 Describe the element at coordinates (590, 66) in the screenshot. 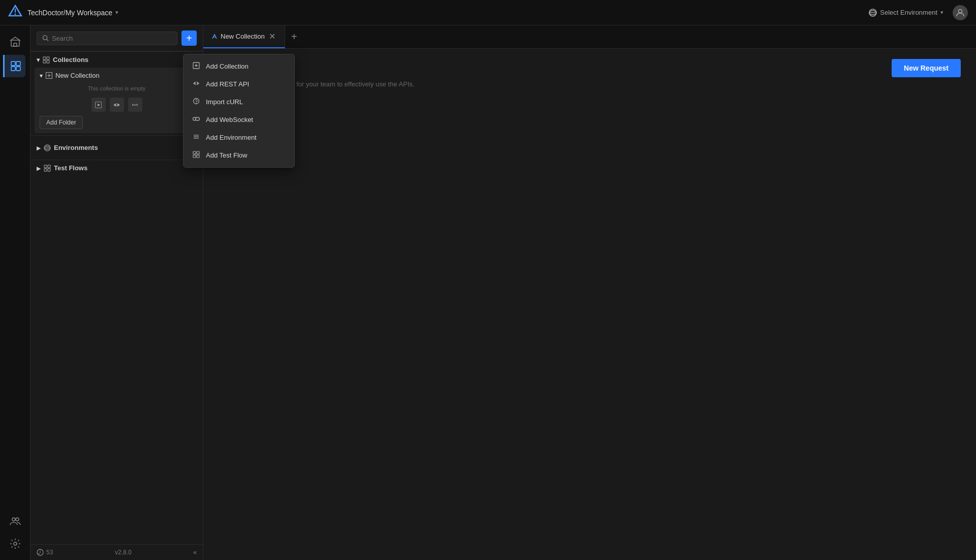

I see `folder-section: Folder` at that location.